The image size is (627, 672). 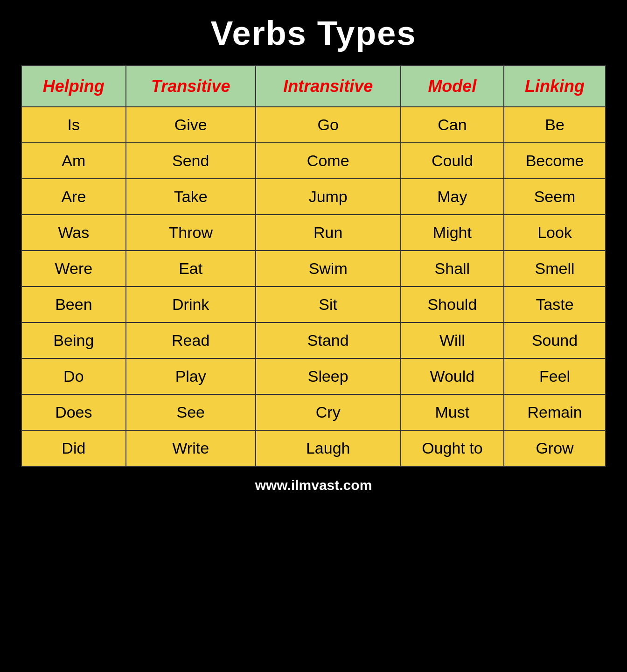 I want to click on cell-model: Can, so click(x=453, y=125).